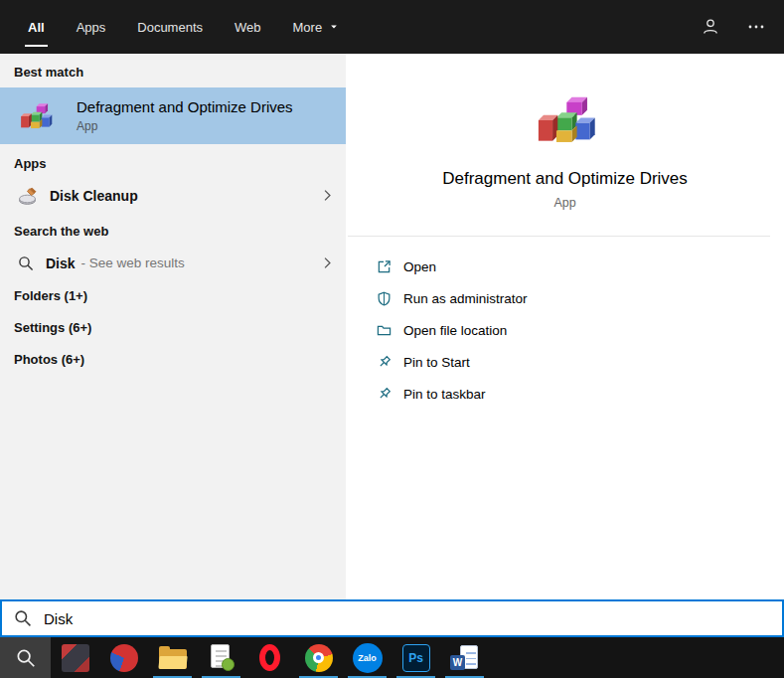 The image size is (784, 678). What do you see at coordinates (222, 658) in the screenshot?
I see `notepad-plus-plus-icon` at bounding box center [222, 658].